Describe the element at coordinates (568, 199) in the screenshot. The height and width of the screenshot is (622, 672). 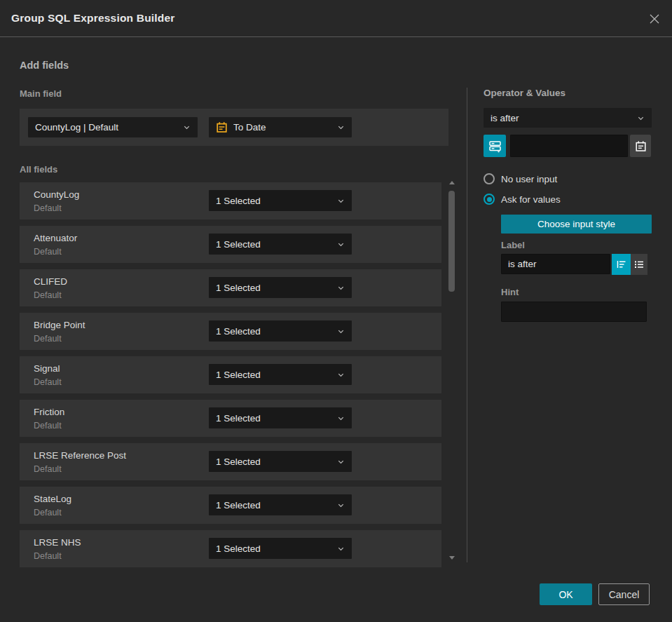
I see `radio-ask-for-values: Ask for values` at that location.